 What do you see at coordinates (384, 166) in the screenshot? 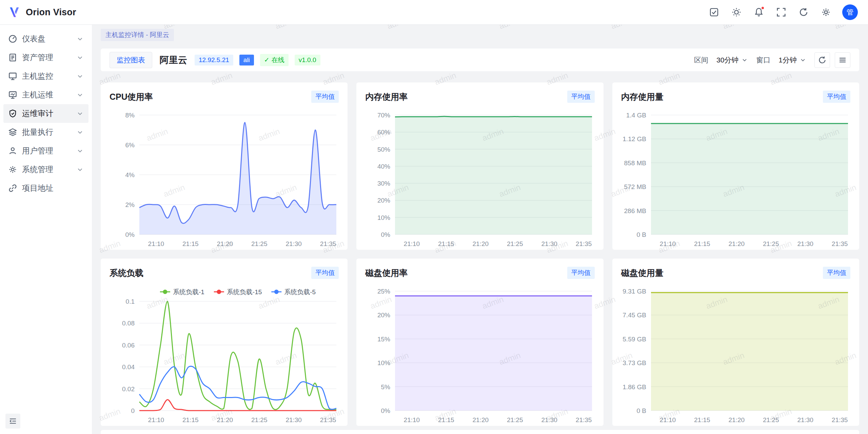
I see `svg-text: 40%` at bounding box center [384, 166].